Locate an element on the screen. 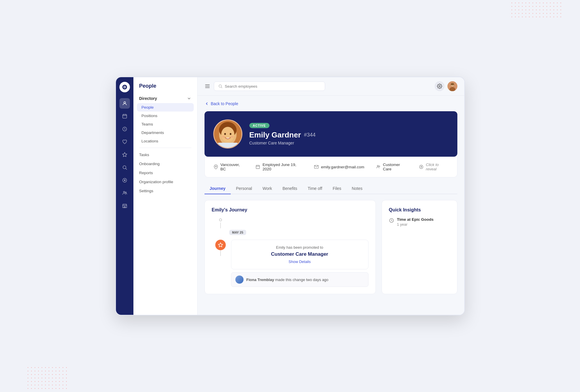 This screenshot has width=580, height=392. nav-item-departments: Departments is located at coordinates (165, 133).